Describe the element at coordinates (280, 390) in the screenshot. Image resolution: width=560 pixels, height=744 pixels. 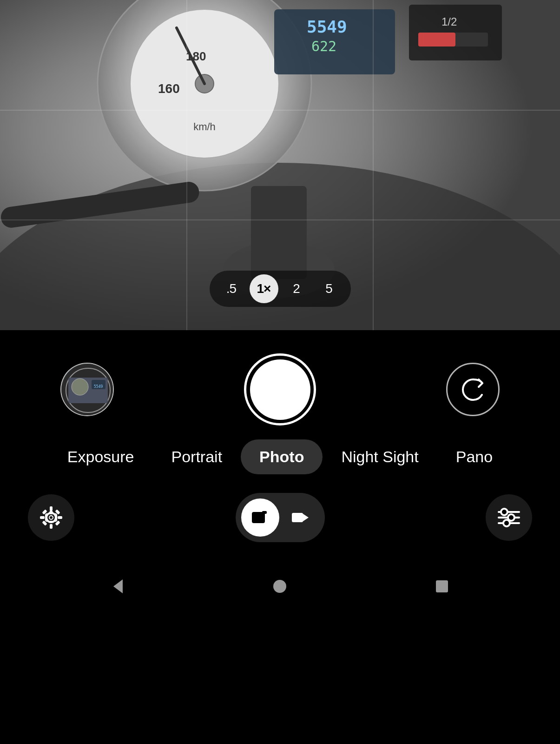
I see `shutter-button` at that location.